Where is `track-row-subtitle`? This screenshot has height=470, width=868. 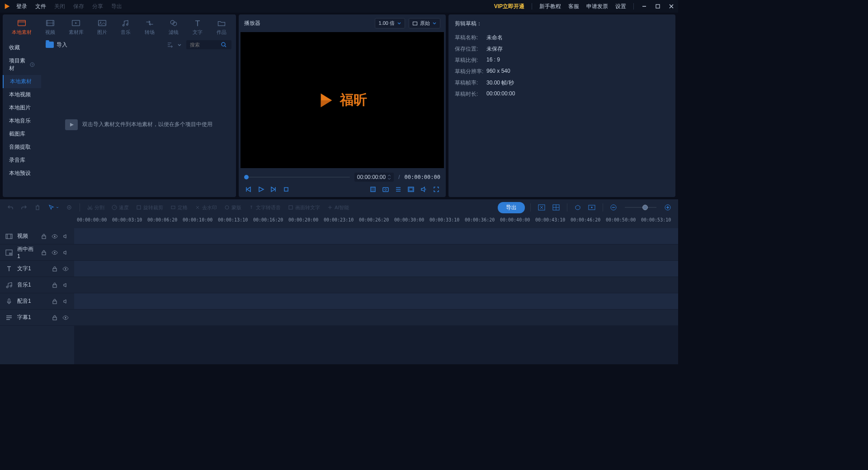 track-row-subtitle is located at coordinates (376, 318).